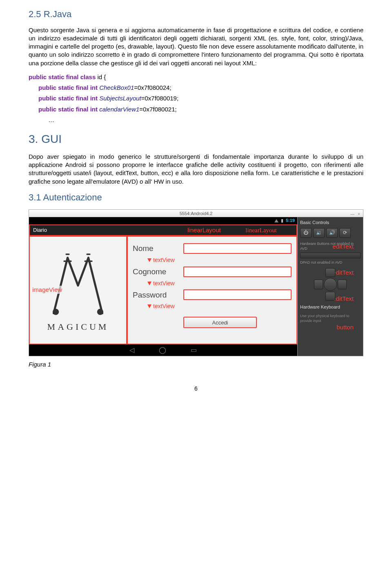 The height and width of the screenshot is (562, 392). Describe the element at coordinates (330, 296) in the screenshot. I see `dpad-down-button` at that location.